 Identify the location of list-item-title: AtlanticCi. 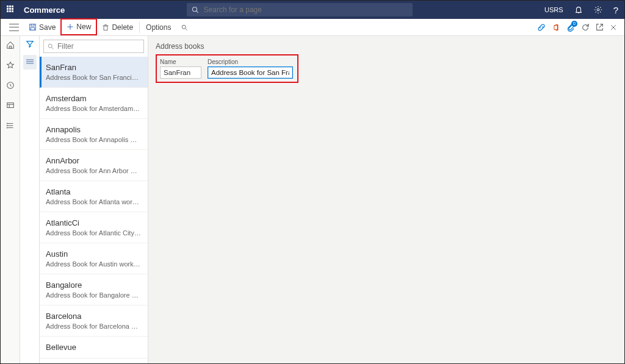
(94, 223).